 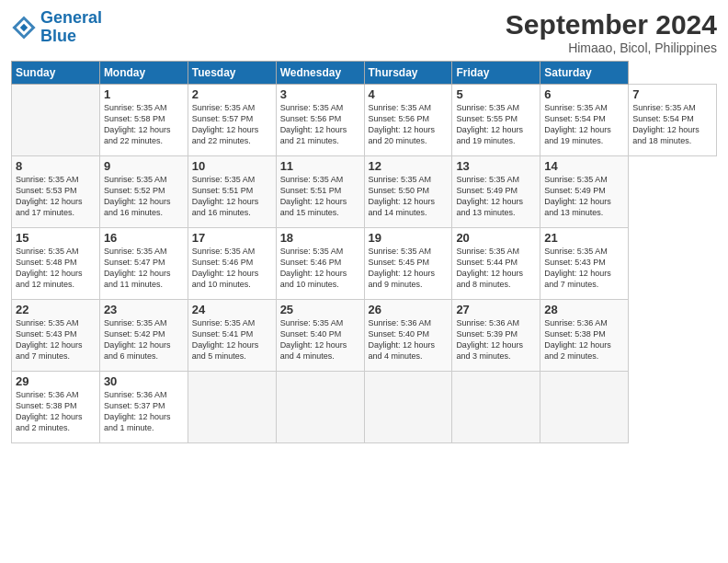 What do you see at coordinates (72, 17) in the screenshot?
I see `logo-line1: General` at bounding box center [72, 17].